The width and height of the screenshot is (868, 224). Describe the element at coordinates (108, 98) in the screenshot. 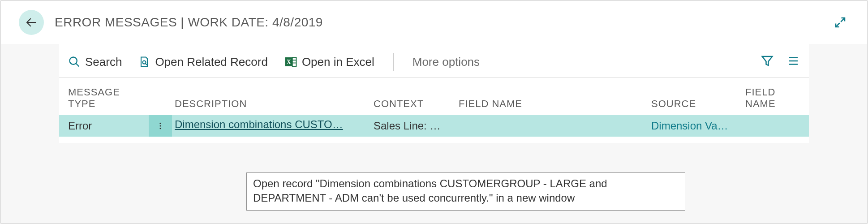

I see `col-message-type: MESSAGE TYPE` at that location.